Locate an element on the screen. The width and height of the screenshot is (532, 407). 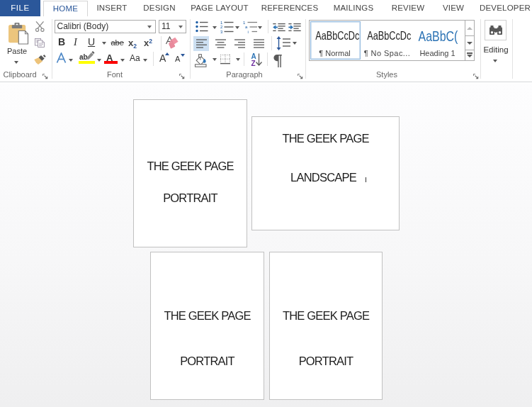
svg-text: a is located at coordinates (247, 27).